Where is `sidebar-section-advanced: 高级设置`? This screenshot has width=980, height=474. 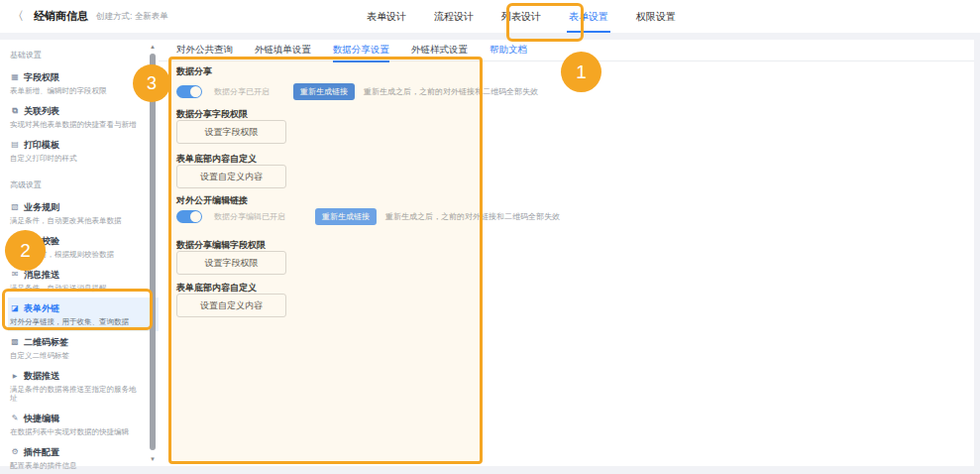 sidebar-section-advanced: 高级设置 is located at coordinates (84, 184).